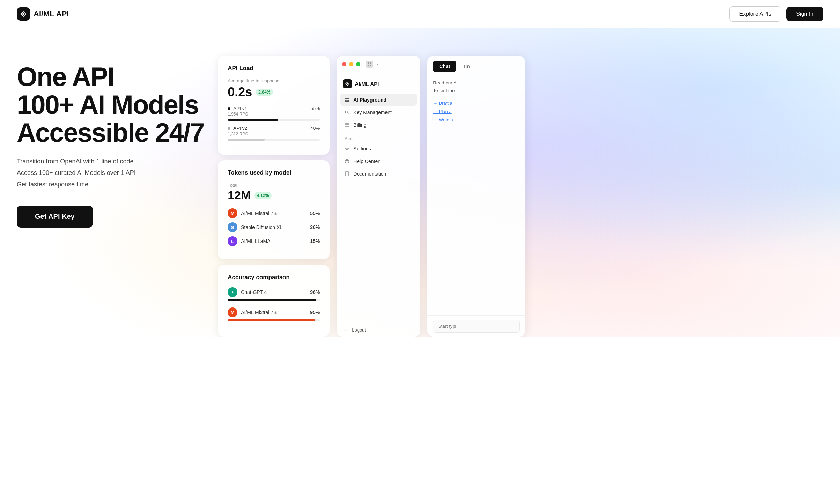 This screenshot has width=840, height=504. I want to click on logout-icon: ←, so click(347, 330).